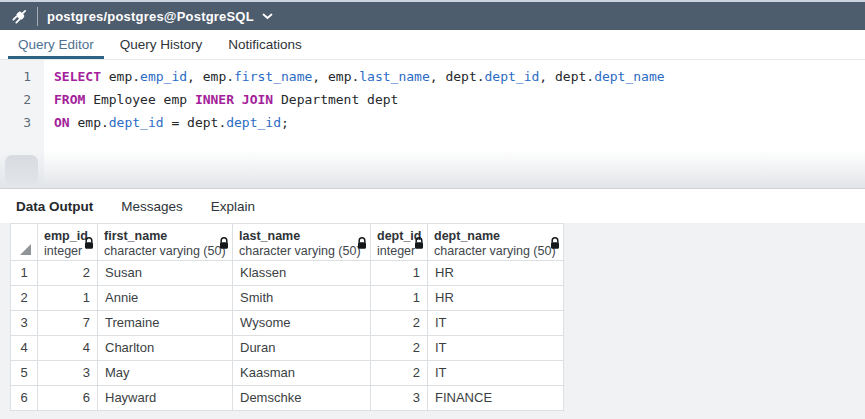 This screenshot has height=419, width=865. I want to click on table-row: 21AnnieSmith1HR, so click(438, 298).